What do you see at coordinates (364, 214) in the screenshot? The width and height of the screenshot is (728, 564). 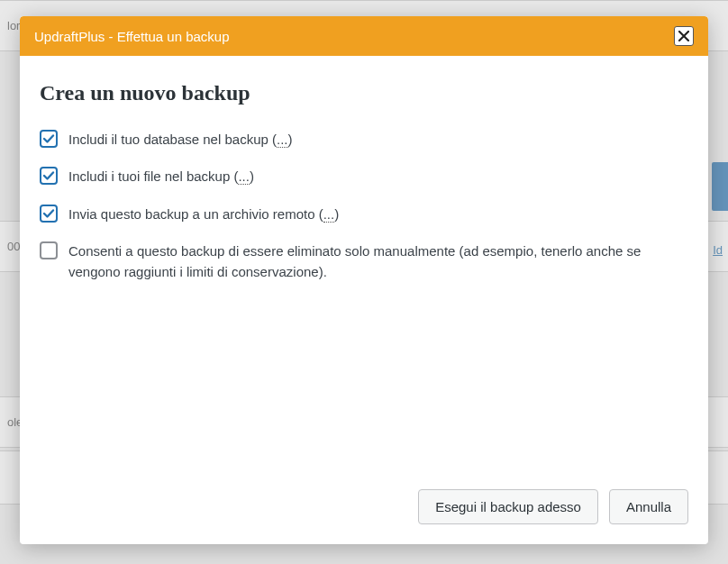 I see `option-remote-storage: Invia questo backup a un archivio remoto…` at bounding box center [364, 214].